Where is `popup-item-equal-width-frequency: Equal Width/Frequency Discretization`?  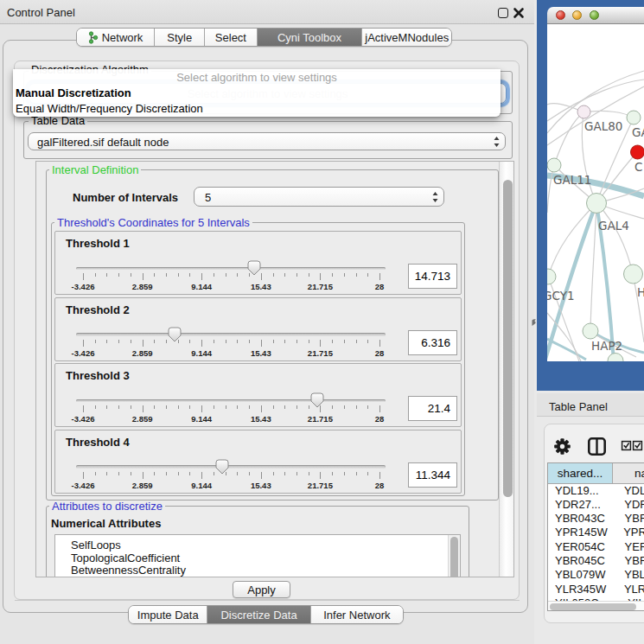
popup-item-equal-width-frequency: Equal Width/Frequency Discretization is located at coordinates (257, 109).